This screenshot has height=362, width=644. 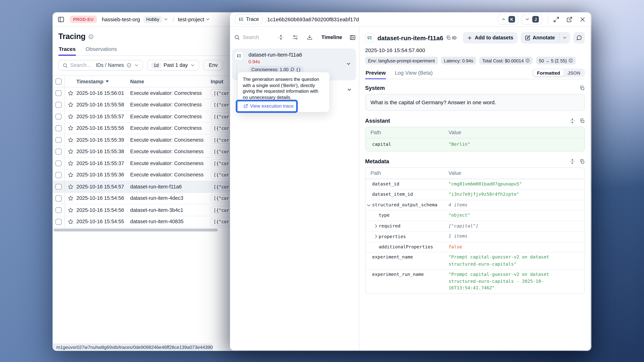 I want to click on metadata-row: dataset_item_id "i3nz7e9jfjv9z58r4fh2zpt…, so click(x=475, y=194).